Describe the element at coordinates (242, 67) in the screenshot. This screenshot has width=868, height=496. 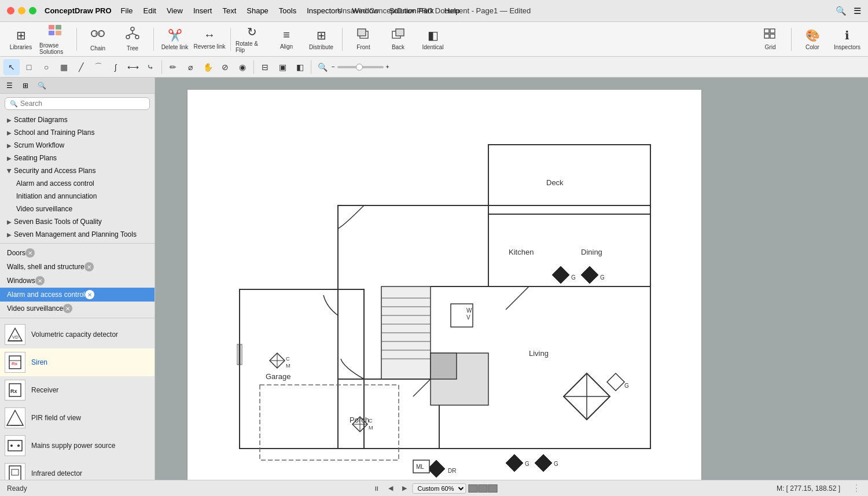
I see `paint-tool: ◉` at that location.